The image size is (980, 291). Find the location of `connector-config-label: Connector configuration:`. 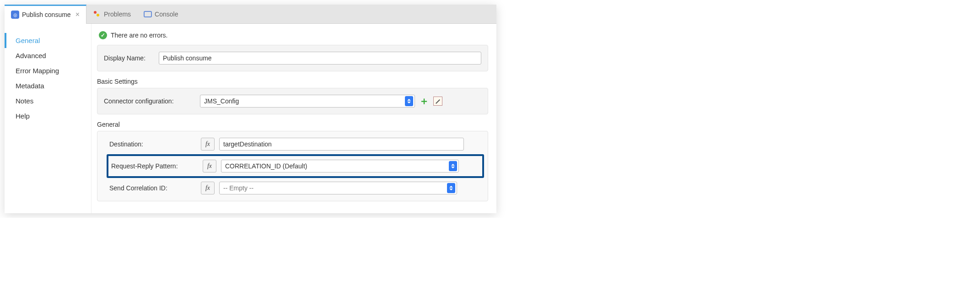

connector-config-label: Connector configuration: is located at coordinates (150, 101).